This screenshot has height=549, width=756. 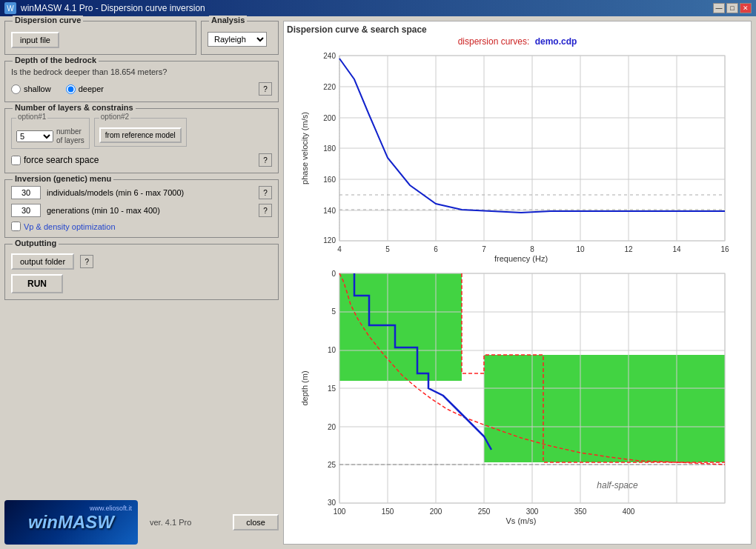 What do you see at coordinates (141, 135) in the screenshot?
I see `from-reference-model-button: from reference model` at bounding box center [141, 135].